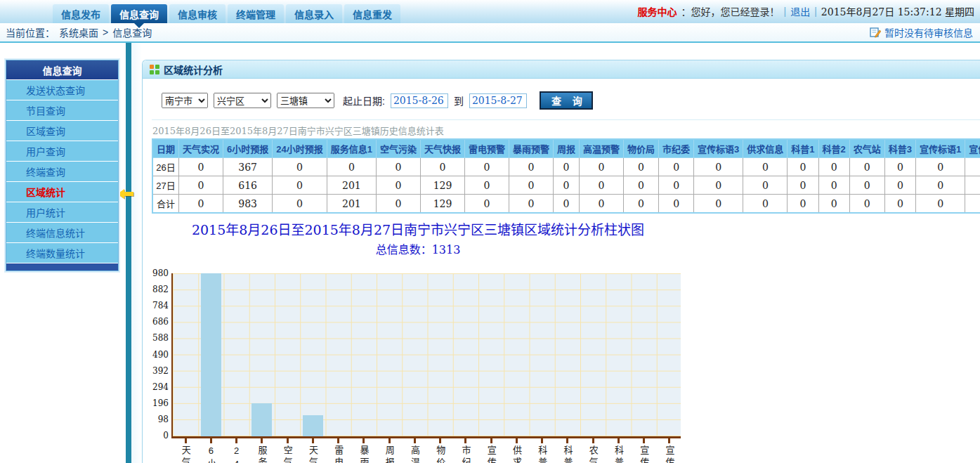 The height and width of the screenshot is (463, 980). I want to click on chart-y-tick: 490, so click(160, 355).